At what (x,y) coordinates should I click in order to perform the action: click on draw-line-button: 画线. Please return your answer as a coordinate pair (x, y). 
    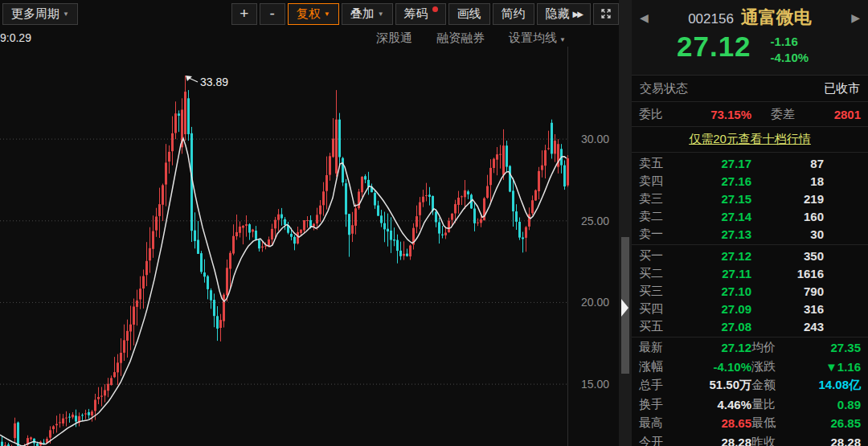
    Looking at the image, I should click on (469, 14).